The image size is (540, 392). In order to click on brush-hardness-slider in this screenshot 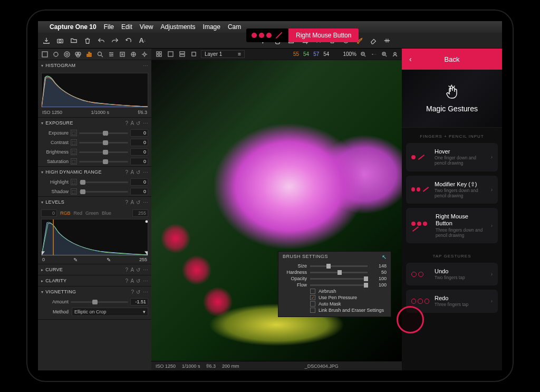, I will do `click(339, 272)`.